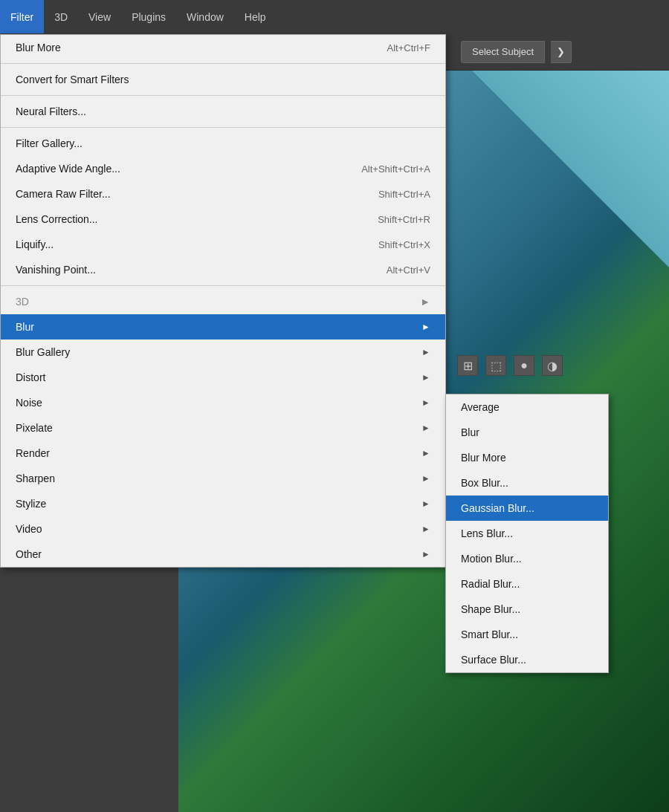  What do you see at coordinates (561, 52) in the screenshot?
I see `select-subject-dropdown: ❯` at bounding box center [561, 52].